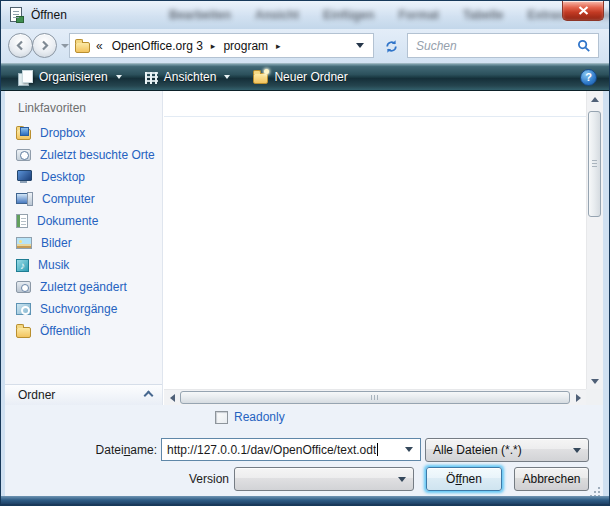 The width and height of the screenshot is (610, 506). Describe the element at coordinates (595, 382) in the screenshot. I see `scroll-down-icon` at that location.